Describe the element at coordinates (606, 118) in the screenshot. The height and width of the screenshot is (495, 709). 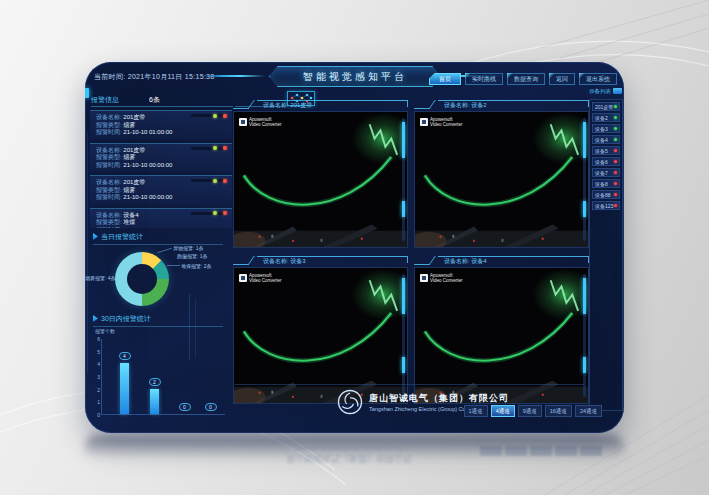
I see `device-list-item: 设备2` at that location.